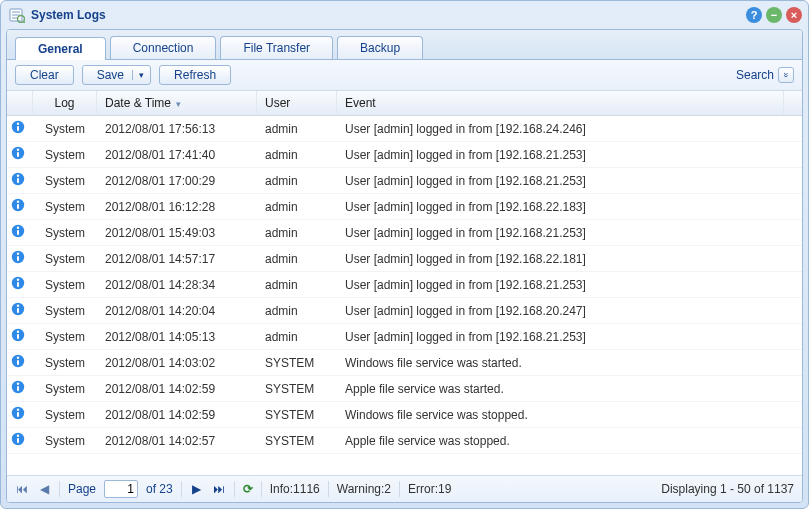 The image size is (809, 509). What do you see at coordinates (570, 441) in the screenshot?
I see `cell-event: Apple file service was stopped.` at bounding box center [570, 441].